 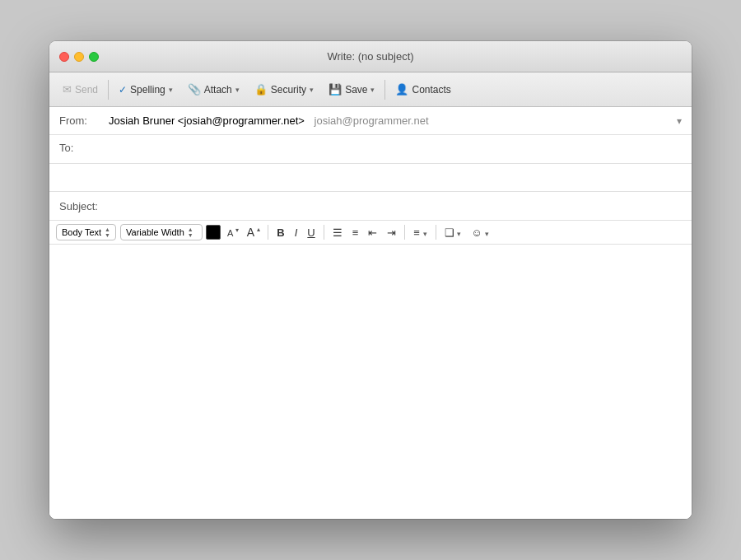 What do you see at coordinates (233, 232) in the screenshot?
I see `font-size-decrease-button: A ▾` at bounding box center [233, 232].